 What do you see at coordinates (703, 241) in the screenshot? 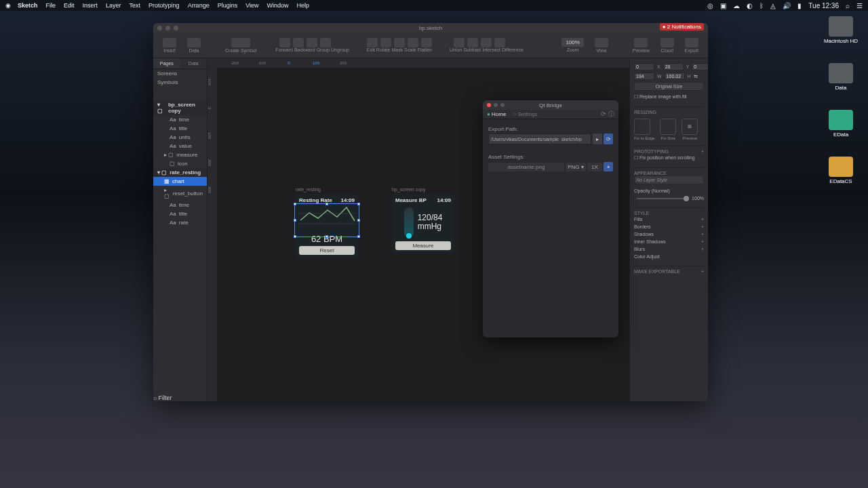
I see `add-innershadow-icon: +` at bounding box center [703, 241].